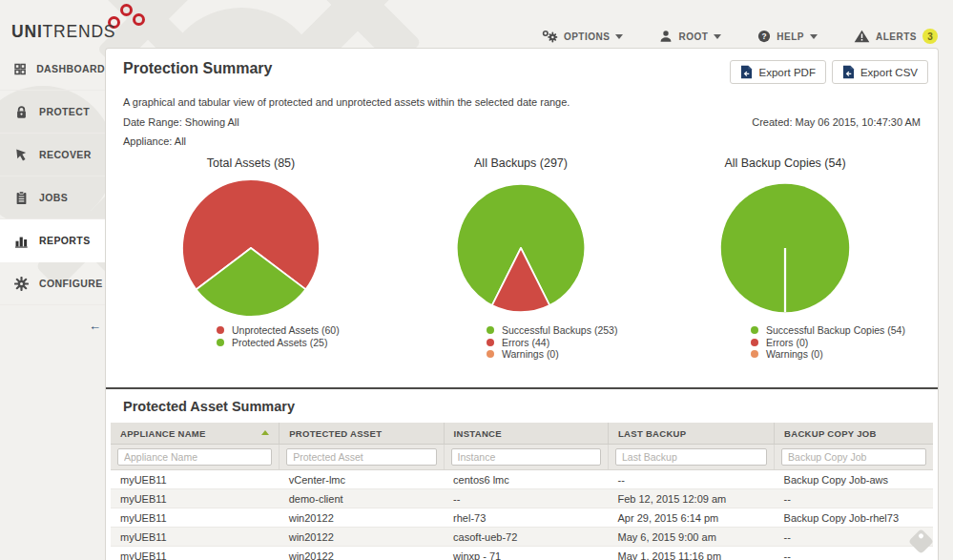  I want to click on export-csv-button: Export CSV, so click(880, 73).